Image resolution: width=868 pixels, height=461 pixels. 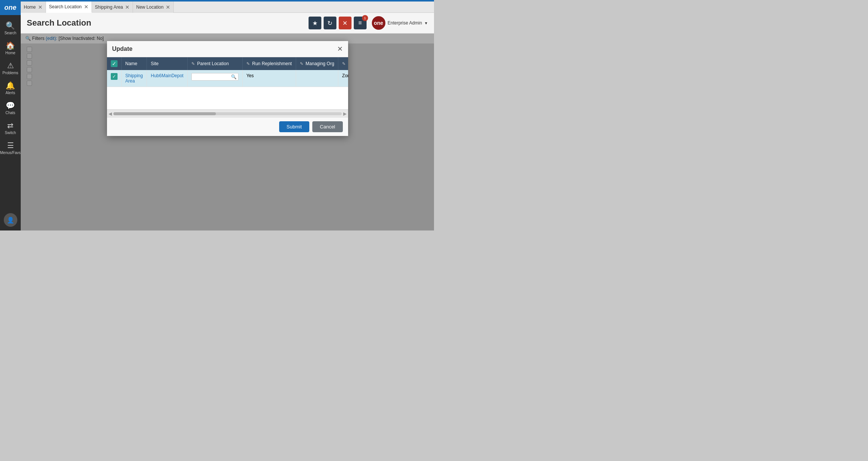 I want to click on tab-home-label: Home, so click(x=30, y=7).